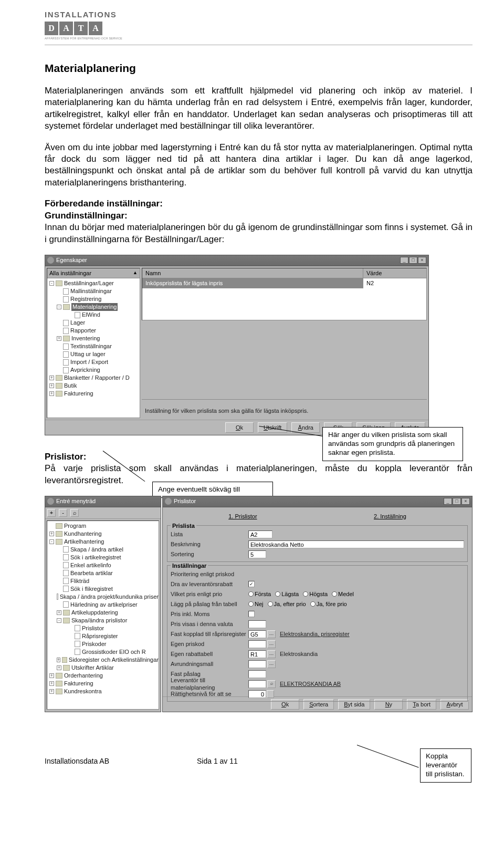 Image resolution: width=504 pixels, height=854 pixels. Describe the element at coordinates (93, 378) in the screenshot. I see `tree-item: +Blanketter / Rapporter / D` at that location.